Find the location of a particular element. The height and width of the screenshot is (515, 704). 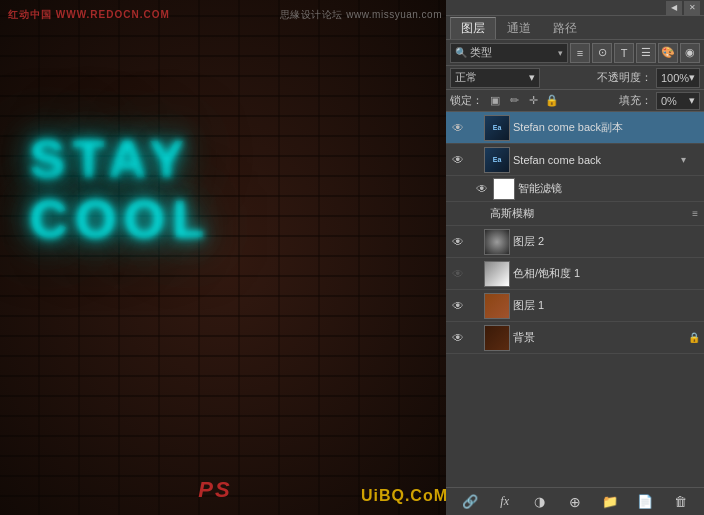

layer-filter-btn1: ⊙ is located at coordinates (602, 53).